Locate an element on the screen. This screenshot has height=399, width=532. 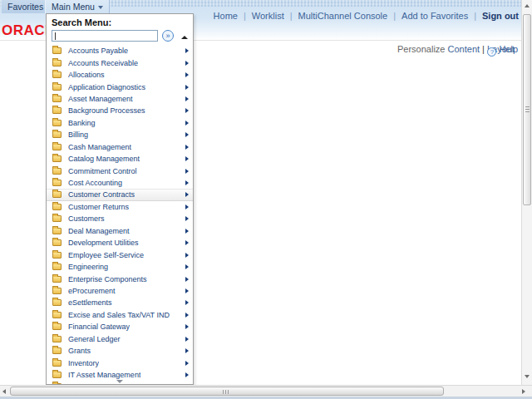
menu-item: Background Processes is located at coordinates (120, 111).